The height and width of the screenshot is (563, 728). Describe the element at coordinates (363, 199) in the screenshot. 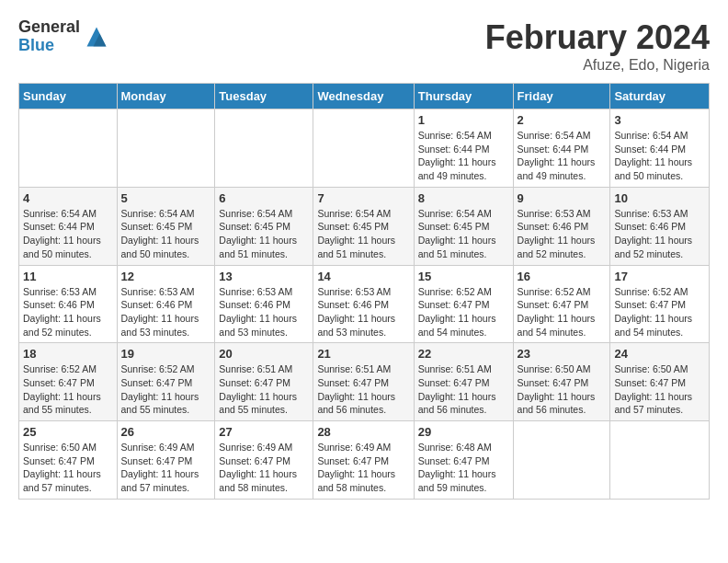

I see `day-number: 7` at that location.